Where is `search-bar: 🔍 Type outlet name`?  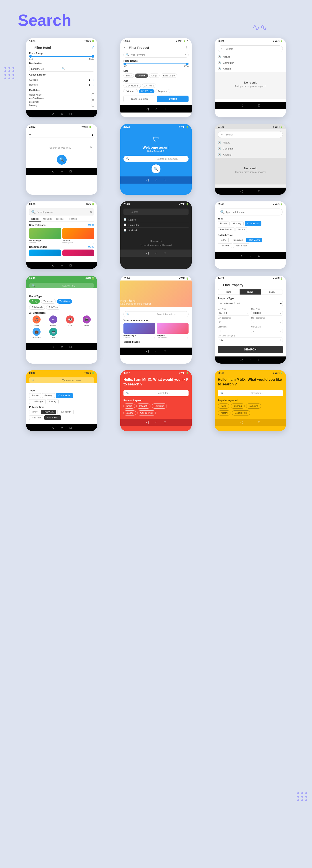 search-bar: 🔍 Type outlet name is located at coordinates (62, 380).